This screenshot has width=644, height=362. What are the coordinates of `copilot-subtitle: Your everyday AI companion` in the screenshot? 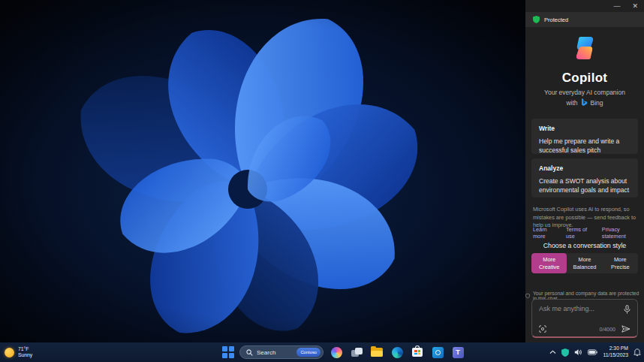 It's located at (585, 92).